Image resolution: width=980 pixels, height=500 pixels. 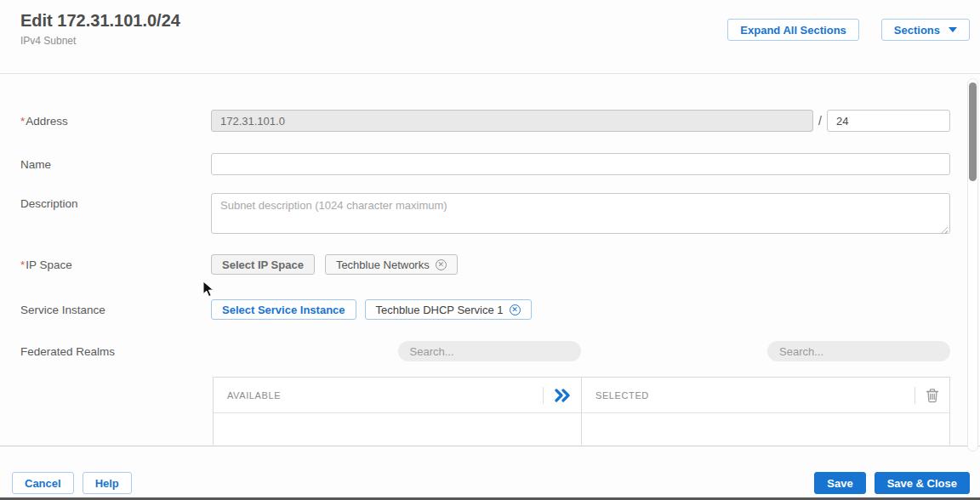 I want to click on description-row: Description, so click(x=485, y=215).